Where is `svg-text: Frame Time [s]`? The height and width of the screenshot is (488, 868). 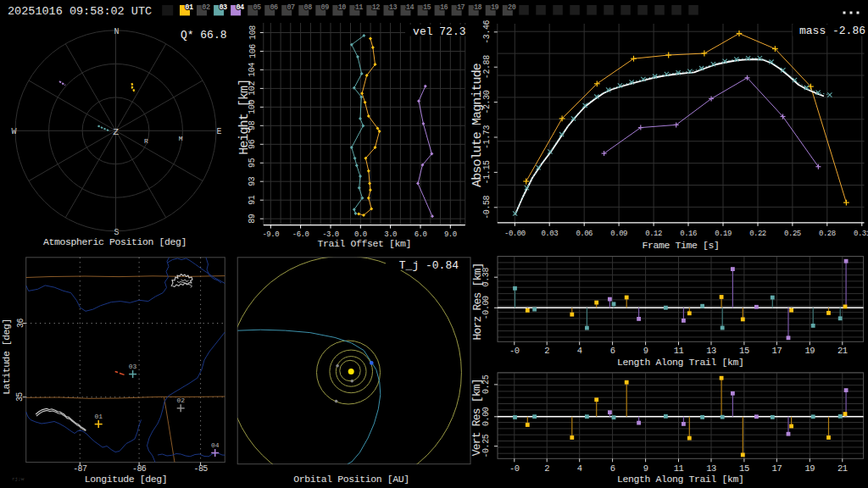
svg-text: Frame Time [s] is located at coordinates (680, 246).